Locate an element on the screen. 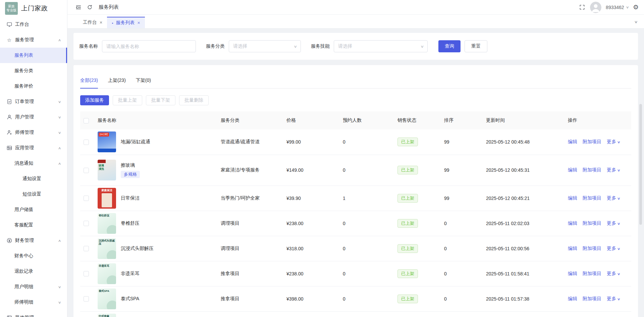  gear-icon: ⚙ is located at coordinates (636, 7).